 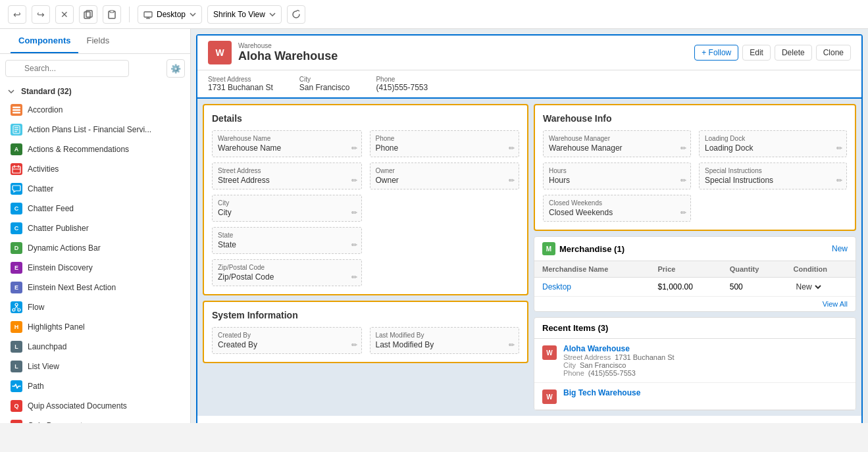 What do you see at coordinates (434, 14) in the screenshot?
I see `toolbar: ↩ ↪ ✕ Desktop Shrink To View` at bounding box center [434, 14].